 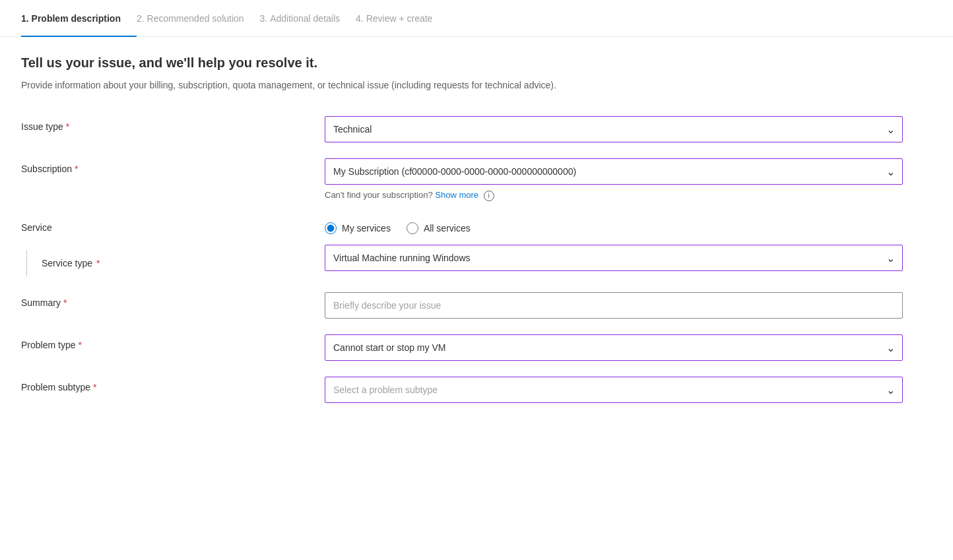 What do you see at coordinates (614, 258) in the screenshot?
I see `service-type-select: Virtual Machine running Windows` at bounding box center [614, 258].